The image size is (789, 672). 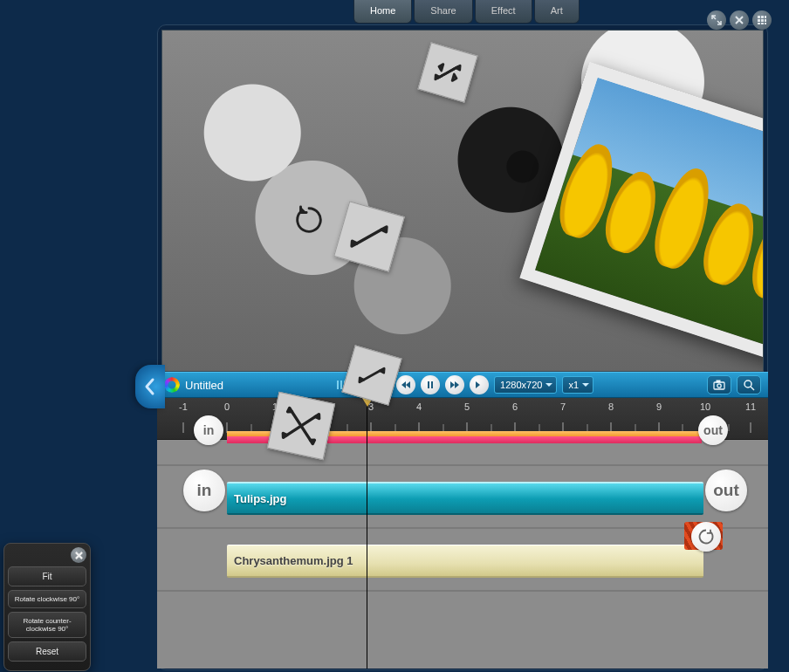 I want to click on move-handle-icon, so click(x=301, y=426).